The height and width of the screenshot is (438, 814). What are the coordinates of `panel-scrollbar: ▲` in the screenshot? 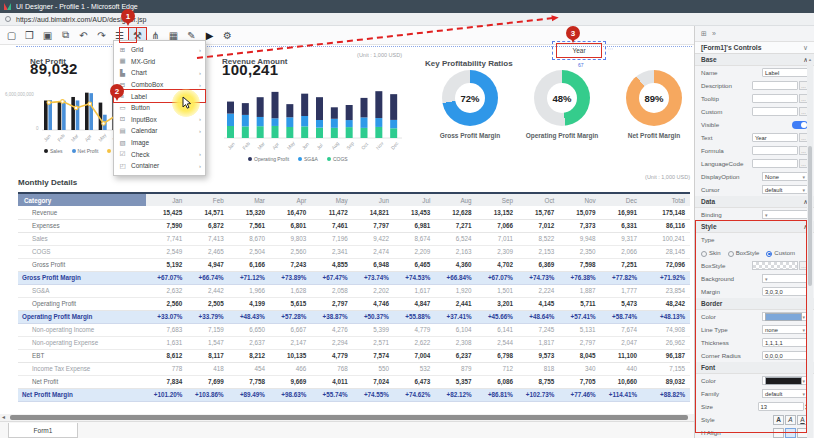 It's located at (810, 247).